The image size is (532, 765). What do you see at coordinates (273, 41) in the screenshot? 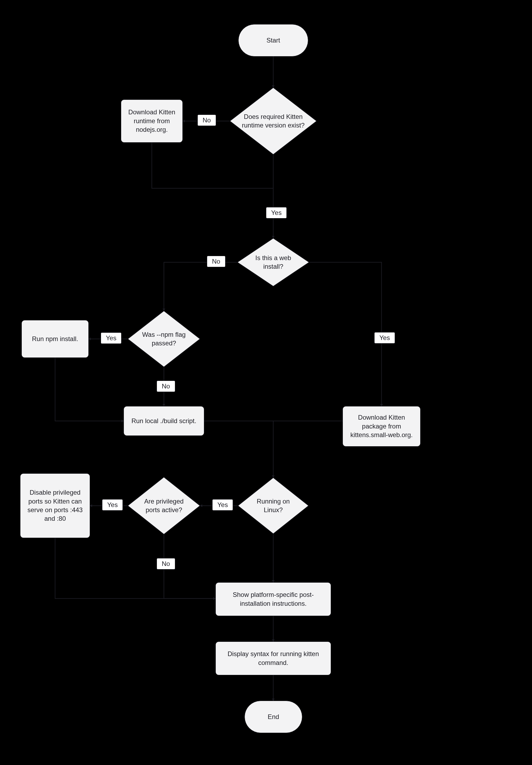
I see `terminator-start: Start` at bounding box center [273, 41].